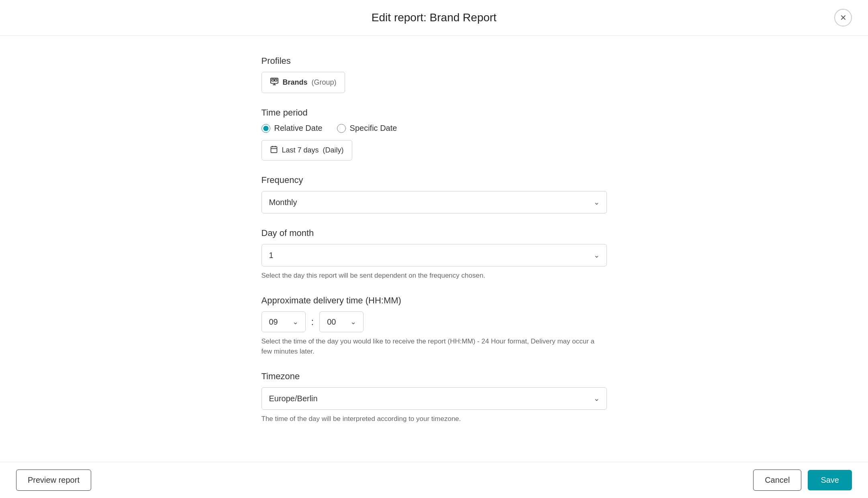 The width and height of the screenshot is (868, 498). What do you see at coordinates (367, 128) in the screenshot?
I see `specific-date-option: Specific Date` at bounding box center [367, 128].